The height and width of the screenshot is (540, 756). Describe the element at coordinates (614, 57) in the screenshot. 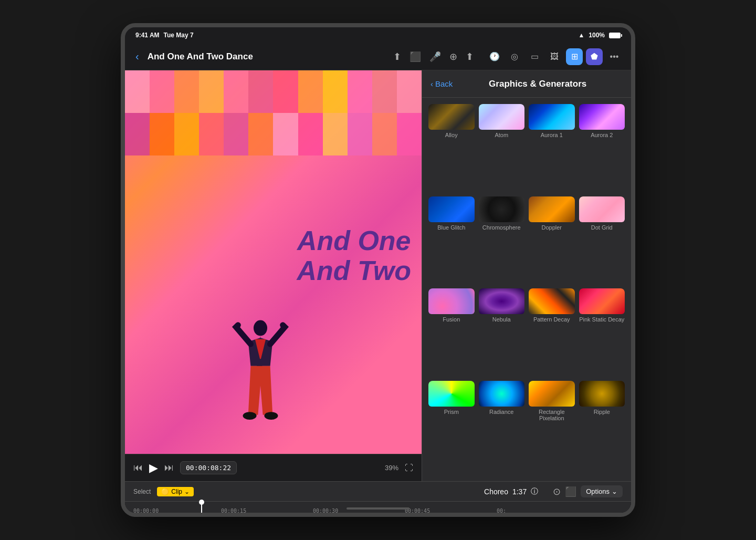

I see `more-btn: •••` at that location.